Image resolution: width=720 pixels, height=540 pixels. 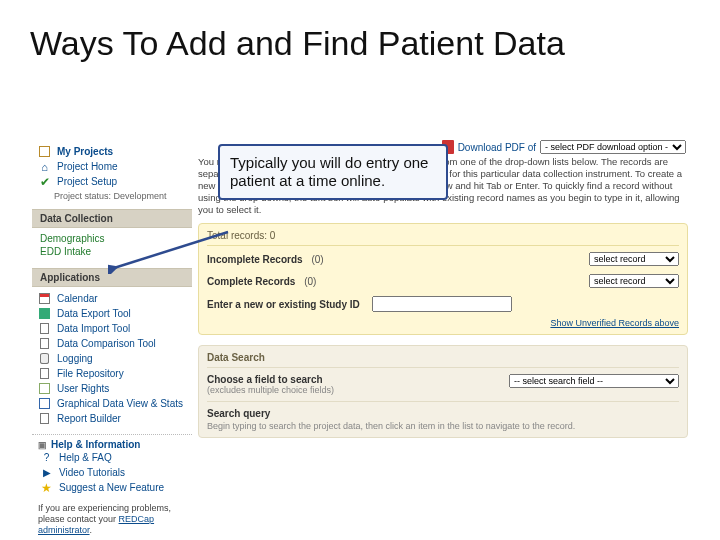 I want to click on total-records: Total records: 0, so click(x=443, y=238).